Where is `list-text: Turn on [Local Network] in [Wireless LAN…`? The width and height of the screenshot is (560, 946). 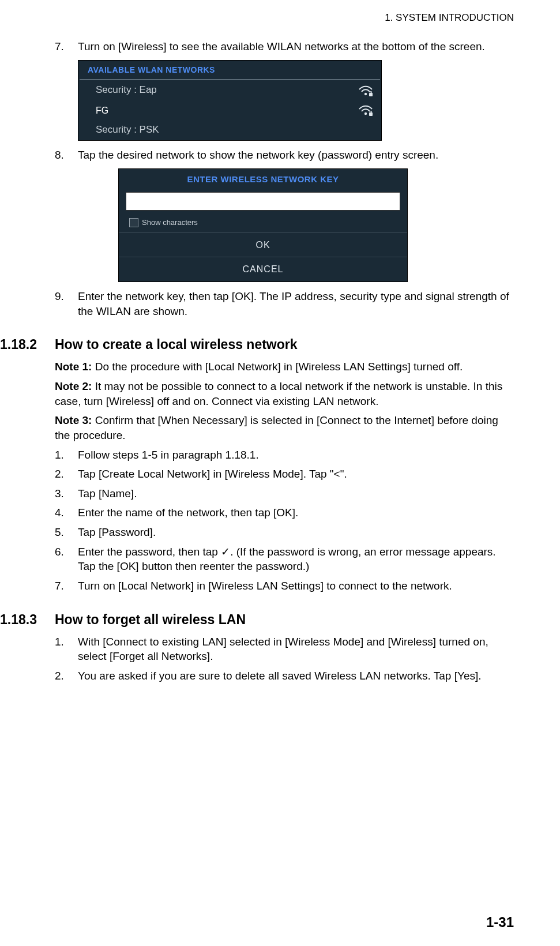 list-text: Turn on [Local Network] in [Wireless LAN… is located at coordinates (296, 586).